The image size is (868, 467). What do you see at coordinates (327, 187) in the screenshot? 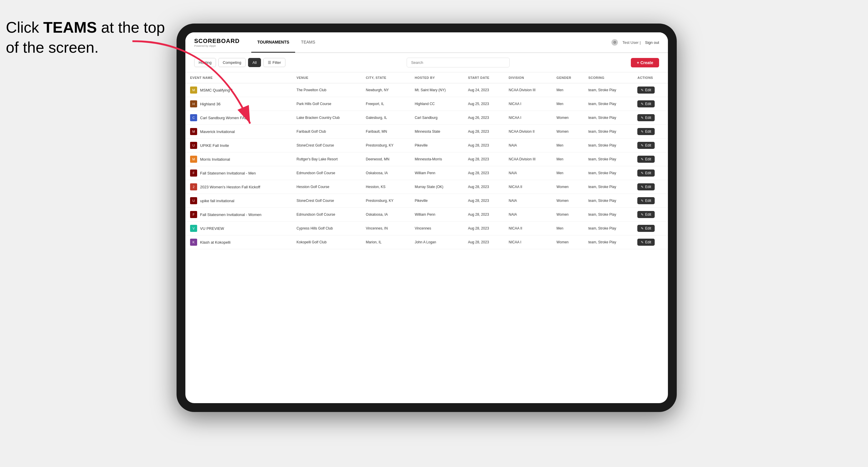
I see `cell-venue-7: Hesston Golf Course` at bounding box center [327, 187].